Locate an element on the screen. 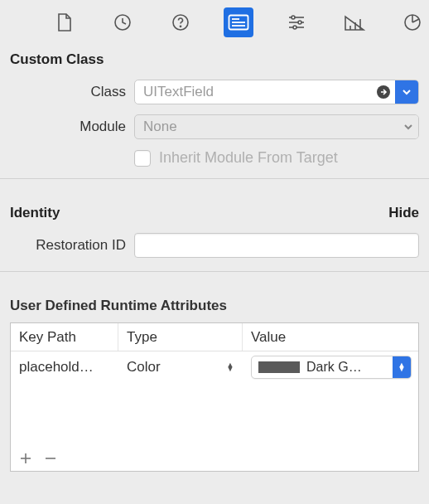 The width and height of the screenshot is (429, 504). udra-cell-value: Dark G… ▲ ▼ is located at coordinates (330, 367).